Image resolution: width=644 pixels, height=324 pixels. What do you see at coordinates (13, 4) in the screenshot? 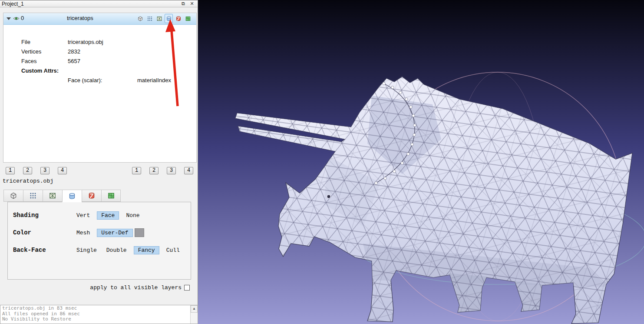
I see `dock-title: Project_1` at bounding box center [13, 4].